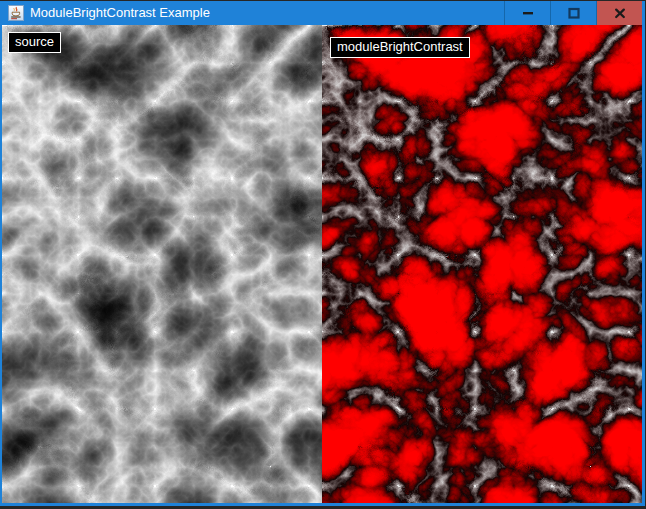  I want to click on source-label: source, so click(34, 42).